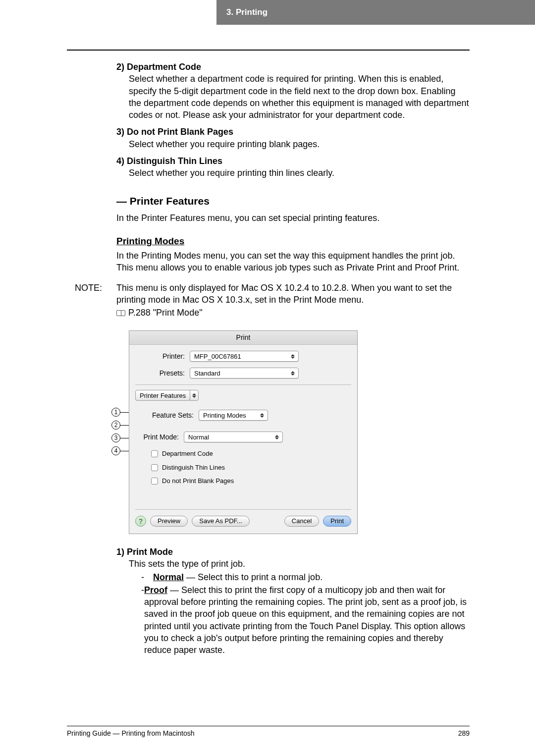 The width and height of the screenshot is (535, 756). What do you see at coordinates (193, 468) in the screenshot?
I see `cb-label-thin-lines: Distinguish Thin Lines` at bounding box center [193, 468].